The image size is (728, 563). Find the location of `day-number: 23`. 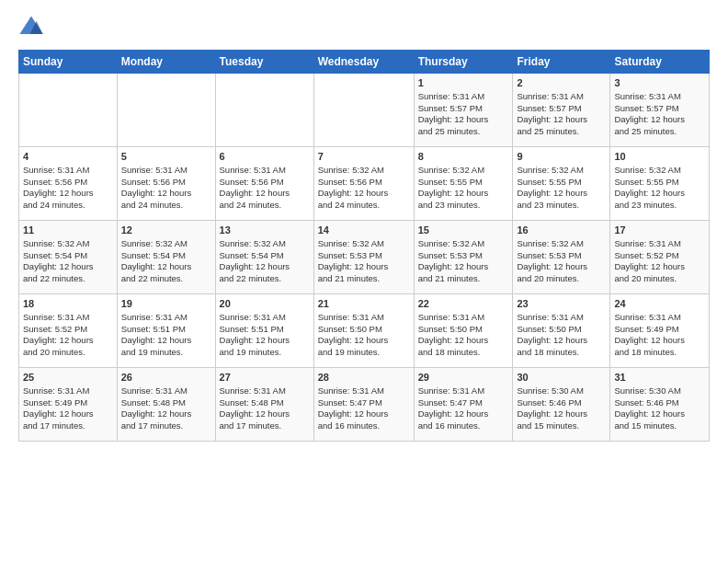

day-number: 23 is located at coordinates (561, 304).